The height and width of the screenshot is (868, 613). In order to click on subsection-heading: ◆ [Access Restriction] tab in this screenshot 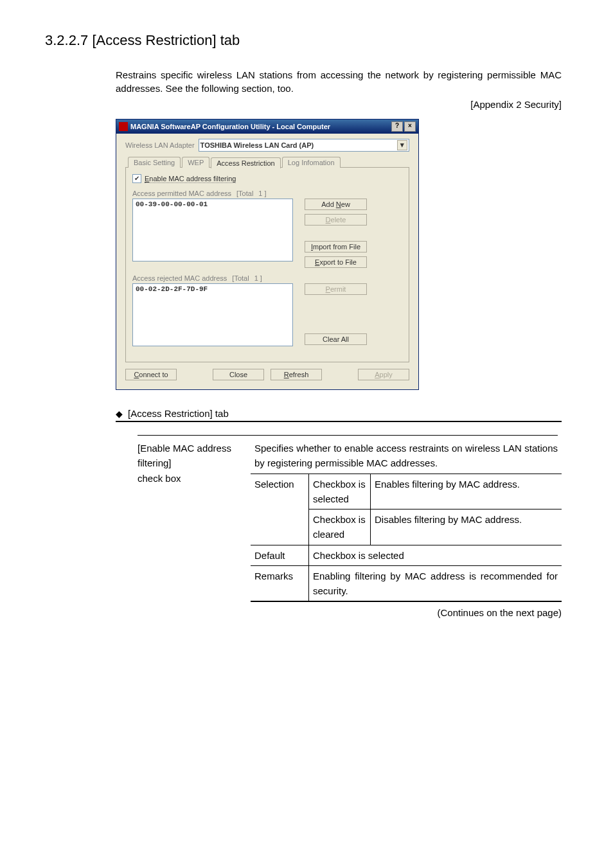, I will do `click(342, 414)`.